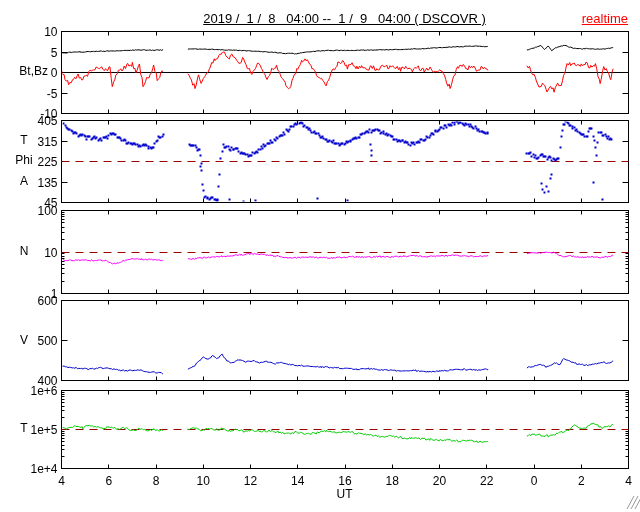 The image size is (640, 512). What do you see at coordinates (24, 182) in the screenshot?
I see `y-axis-label-a: A` at bounding box center [24, 182].